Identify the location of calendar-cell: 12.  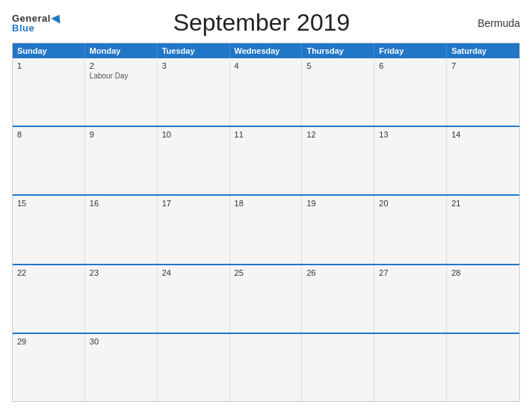
(338, 161).